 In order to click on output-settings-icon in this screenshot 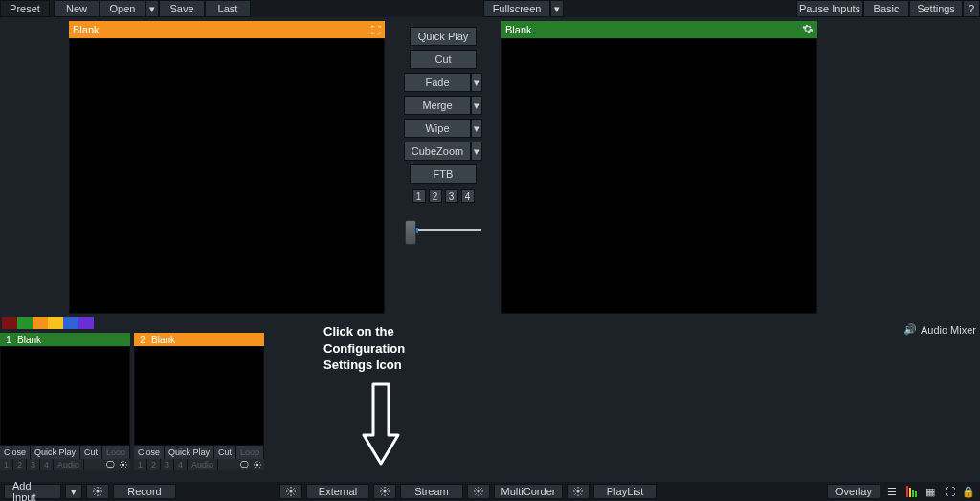, I will do `click(808, 30)`.